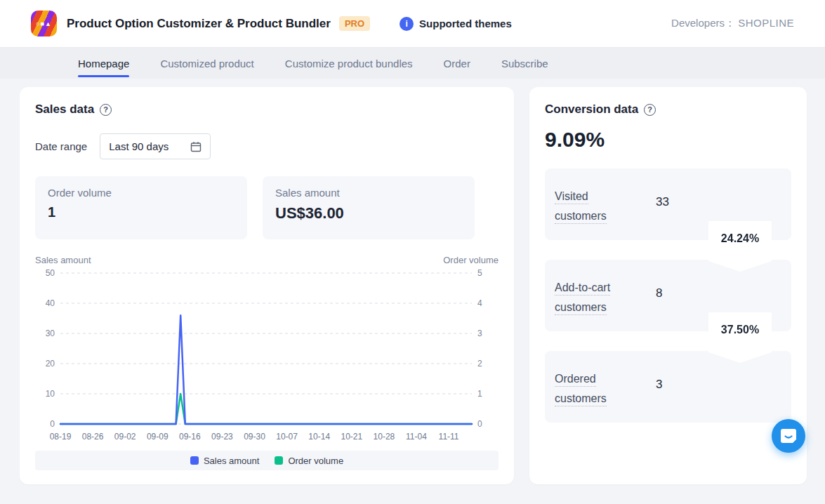 Image resolution: width=825 pixels, height=504 pixels. I want to click on svg-text: 50, so click(51, 273).